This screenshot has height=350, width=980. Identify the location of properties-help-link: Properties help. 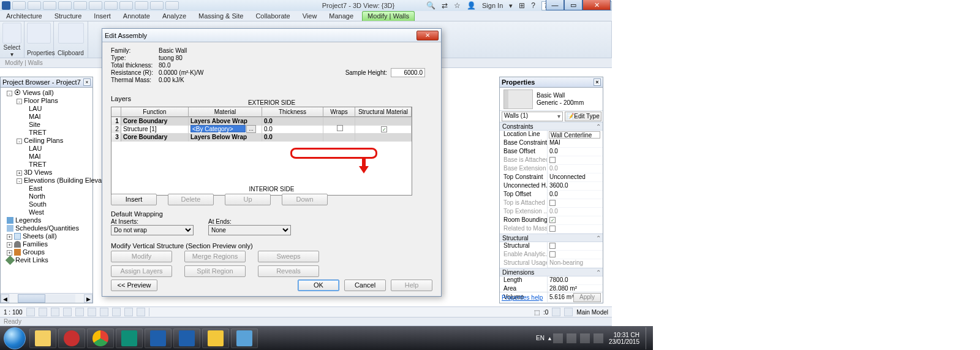
(522, 298).